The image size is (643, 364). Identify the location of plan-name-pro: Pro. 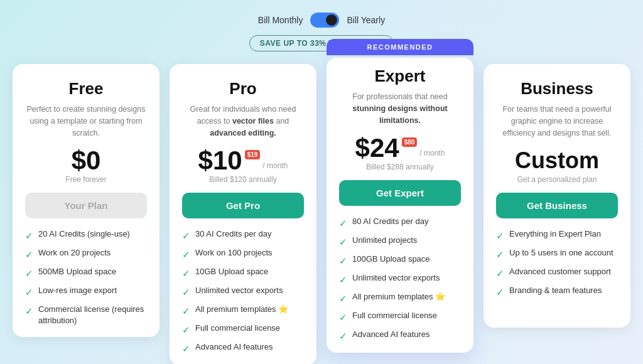
(243, 89).